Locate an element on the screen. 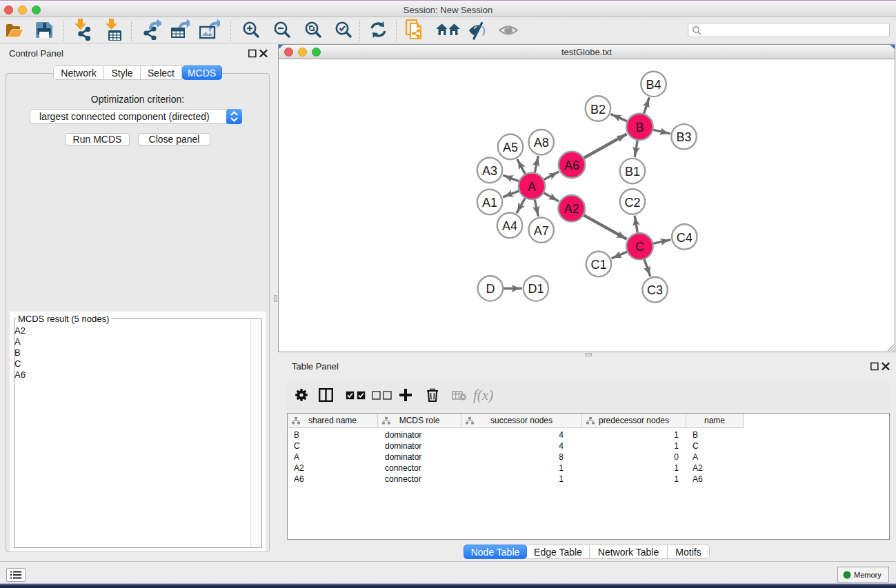 The image size is (896, 588). svg-text: C2 is located at coordinates (632, 203).